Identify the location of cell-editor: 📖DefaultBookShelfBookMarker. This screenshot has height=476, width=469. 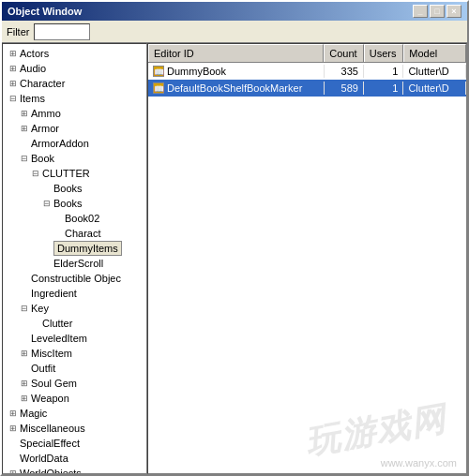
(236, 88).